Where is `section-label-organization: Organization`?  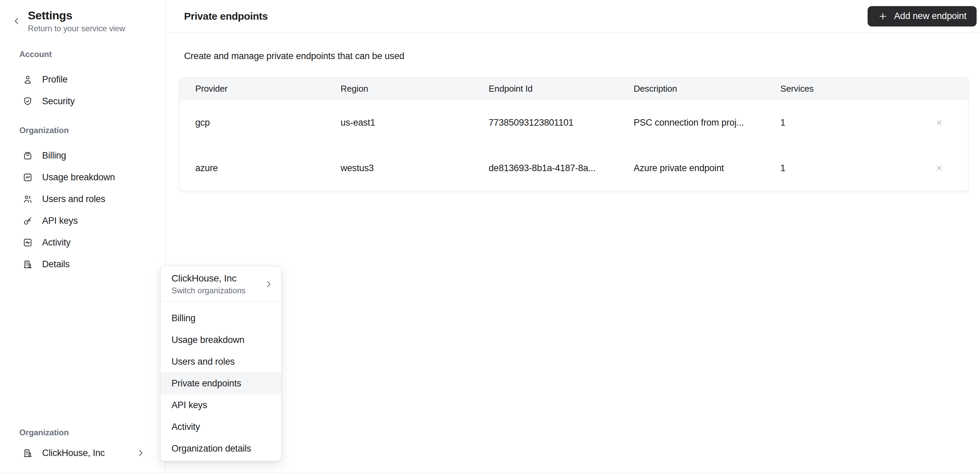 section-label-organization: Organization is located at coordinates (83, 130).